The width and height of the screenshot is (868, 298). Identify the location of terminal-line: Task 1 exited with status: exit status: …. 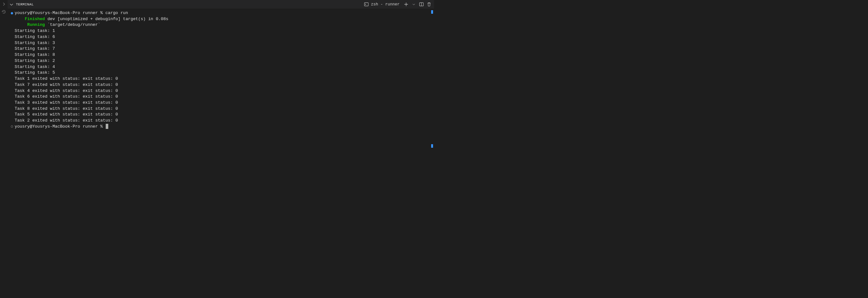
(221, 79).